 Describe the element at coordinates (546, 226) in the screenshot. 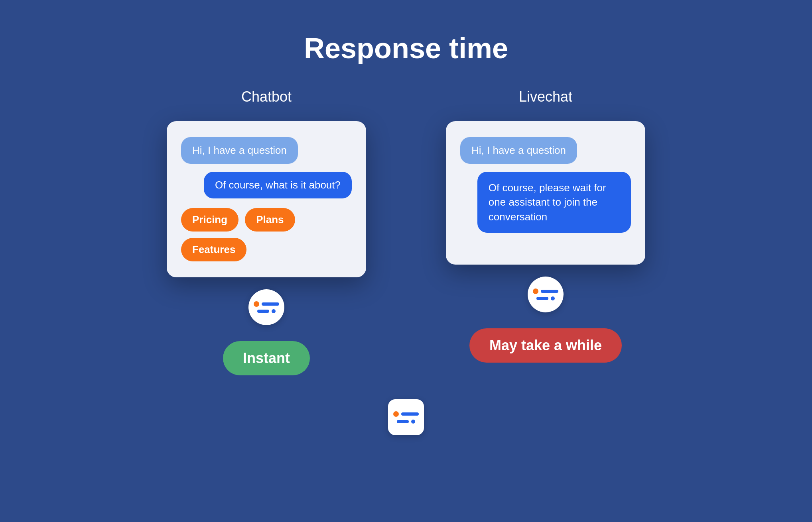

I see `livechat-column: Livechat Hi, I have a question Of course…` at that location.